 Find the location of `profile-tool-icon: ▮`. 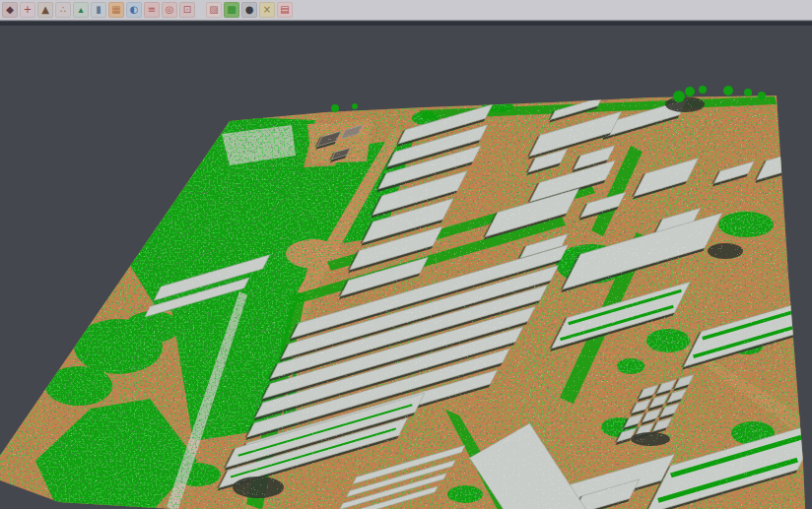

profile-tool-icon: ▮ is located at coordinates (99, 10).